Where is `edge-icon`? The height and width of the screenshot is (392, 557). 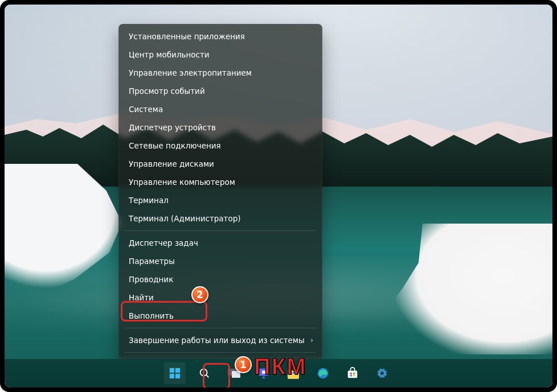
edge-icon is located at coordinates (323, 373).